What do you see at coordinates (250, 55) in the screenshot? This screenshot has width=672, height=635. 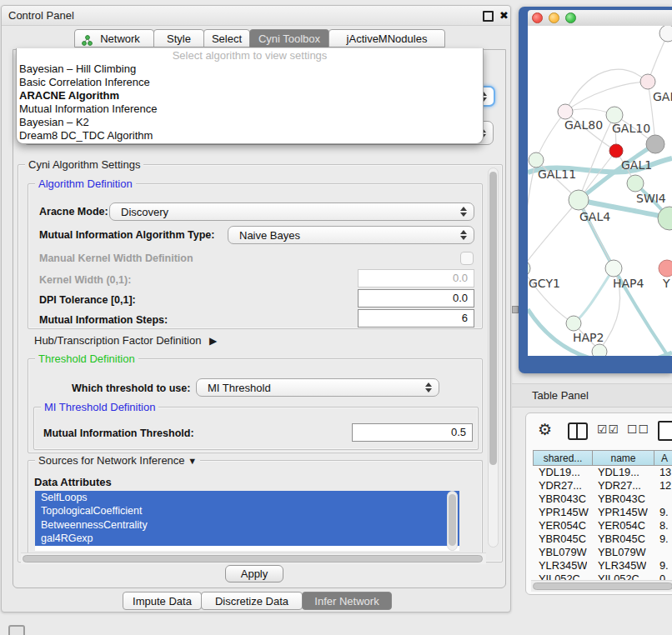 I see `popup-prompt: Select algorithm to view settings` at bounding box center [250, 55].